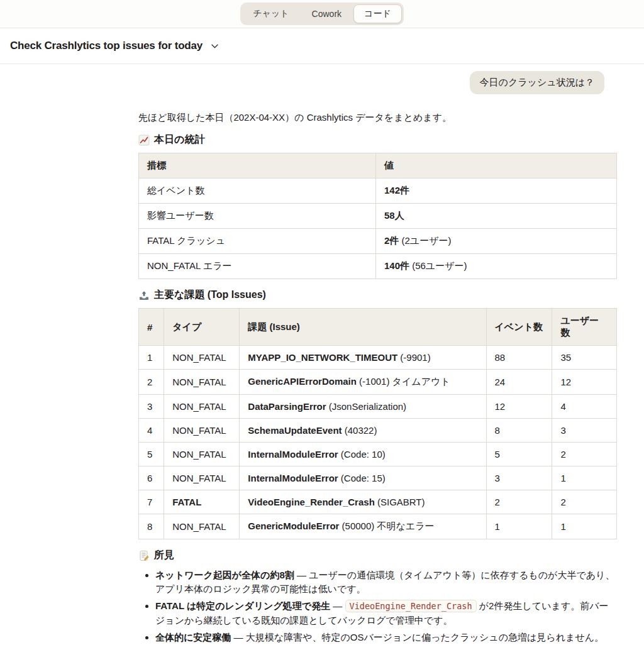 Image resolution: width=644 pixels, height=645 pixels. Describe the element at coordinates (322, 14) in the screenshot. I see `mode-segmented-control: チャット Cowork コード` at that location.